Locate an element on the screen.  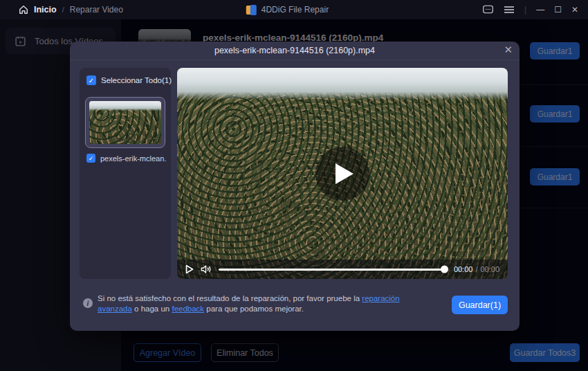
volume-icon is located at coordinates (206, 269).